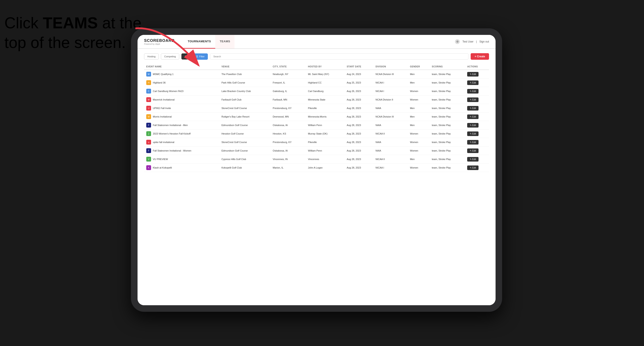 The height and width of the screenshot is (346, 644). I want to click on venue-cell: Edmundson Golf Course, so click(245, 125).